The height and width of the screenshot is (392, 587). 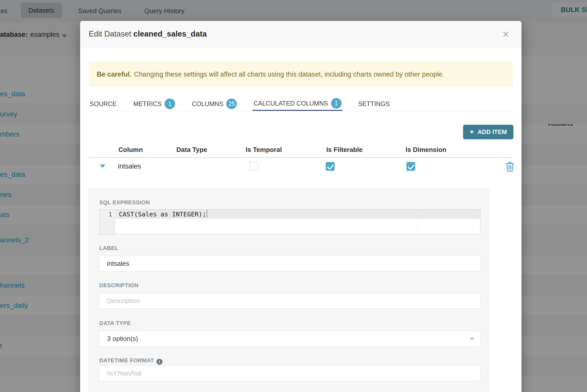 What do you see at coordinates (103, 166) in the screenshot?
I see `row-expand-caret-icon` at bounding box center [103, 166].